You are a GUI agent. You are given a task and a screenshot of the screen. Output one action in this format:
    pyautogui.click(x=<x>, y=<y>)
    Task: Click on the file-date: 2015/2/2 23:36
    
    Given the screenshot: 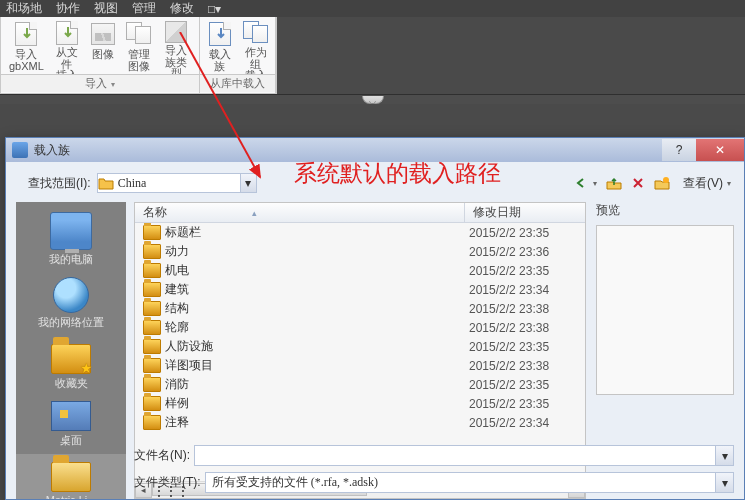 What is the action you would take?
    pyautogui.click(x=509, y=252)
    